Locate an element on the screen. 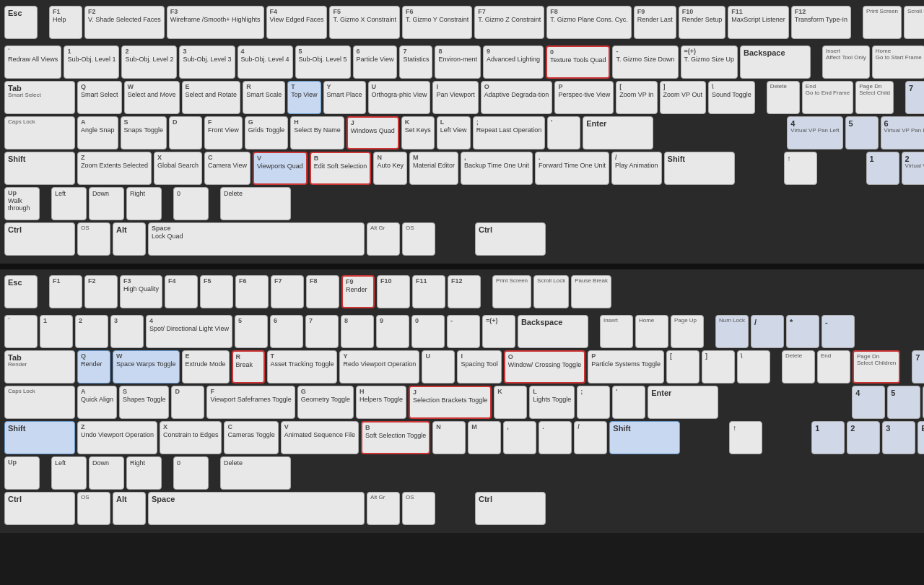  key2-esc: Esc is located at coordinates (21, 292).